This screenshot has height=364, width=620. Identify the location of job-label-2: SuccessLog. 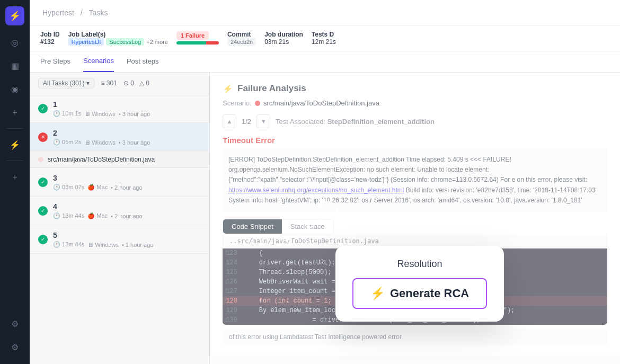
(125, 42).